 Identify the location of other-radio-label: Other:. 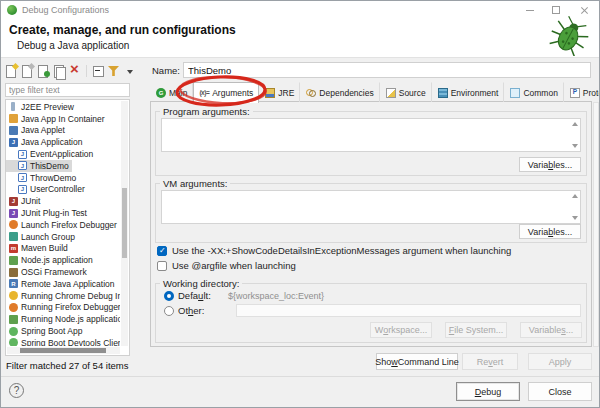
(191, 310).